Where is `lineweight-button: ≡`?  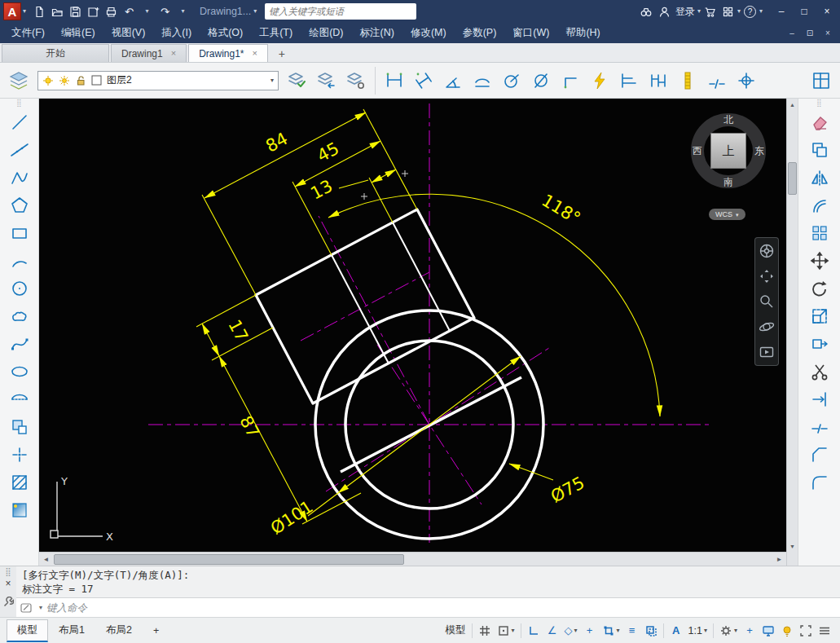
lineweight-button: ≡ is located at coordinates (632, 631).